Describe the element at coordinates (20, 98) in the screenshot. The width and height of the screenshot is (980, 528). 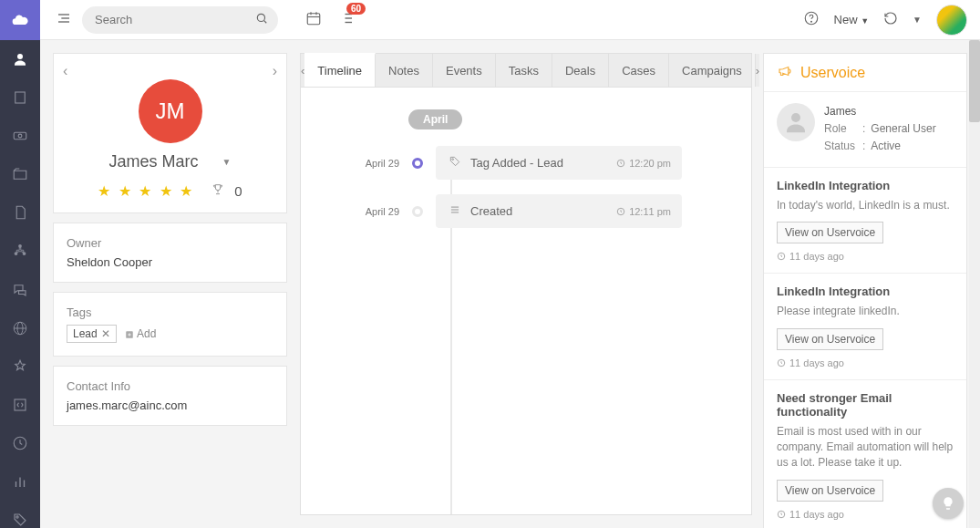
I see `nav-companies` at that location.